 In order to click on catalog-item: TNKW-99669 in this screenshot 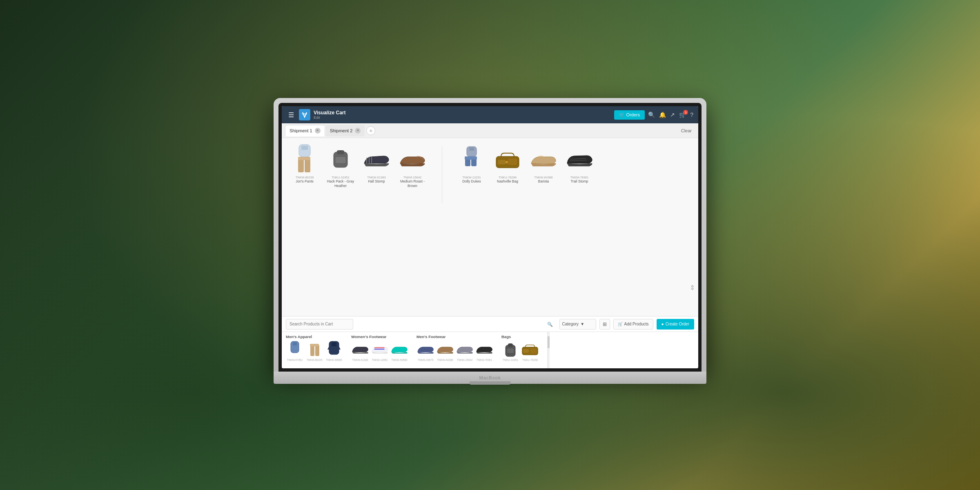, I will do `click(334, 351)`.